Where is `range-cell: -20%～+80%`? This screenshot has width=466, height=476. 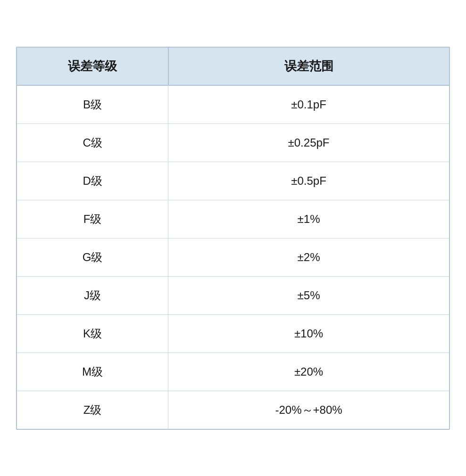 range-cell: -20%～+80% is located at coordinates (308, 410).